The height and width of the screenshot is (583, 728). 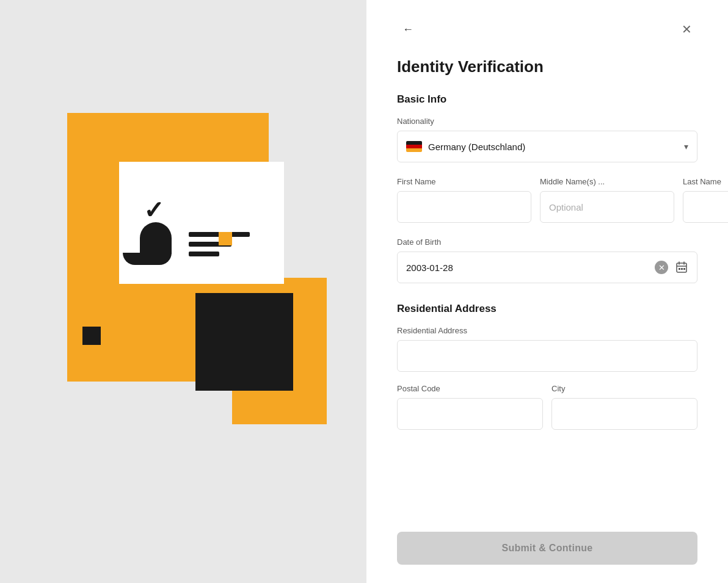 What do you see at coordinates (607, 200) in the screenshot?
I see `middle-name-group: Middle Name(s) ...` at bounding box center [607, 200].